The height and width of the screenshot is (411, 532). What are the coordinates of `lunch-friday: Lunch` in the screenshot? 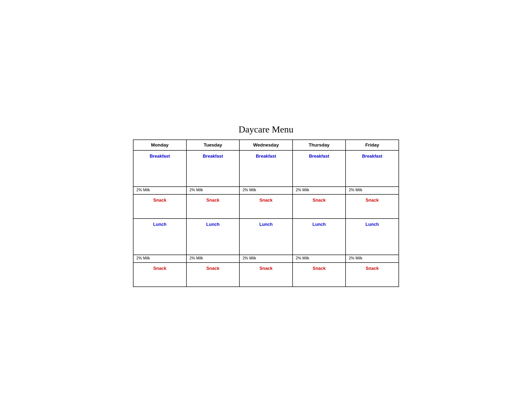 It's located at (372, 237).